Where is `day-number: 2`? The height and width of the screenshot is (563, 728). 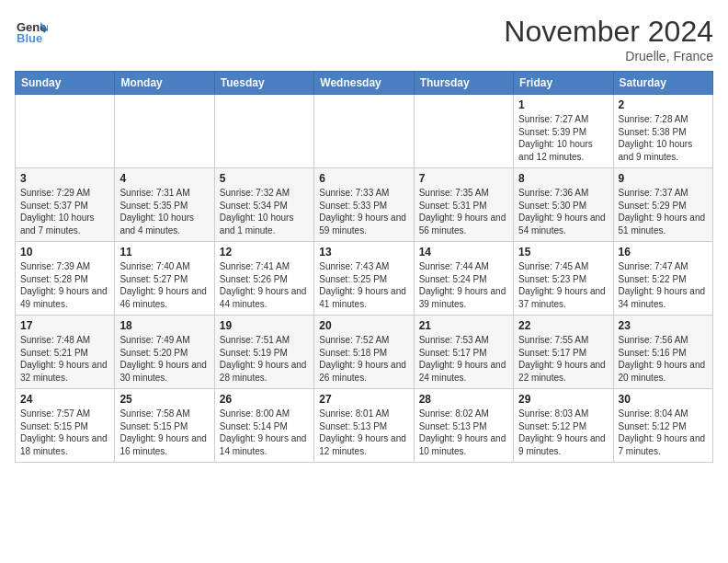
day-number: 2 is located at coordinates (664, 105).